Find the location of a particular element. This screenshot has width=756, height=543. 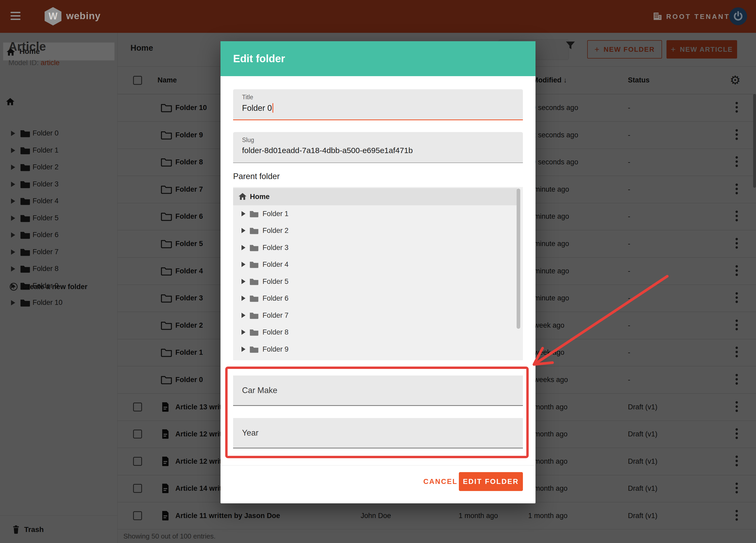

dialog-header: Edit folder is located at coordinates (378, 59).